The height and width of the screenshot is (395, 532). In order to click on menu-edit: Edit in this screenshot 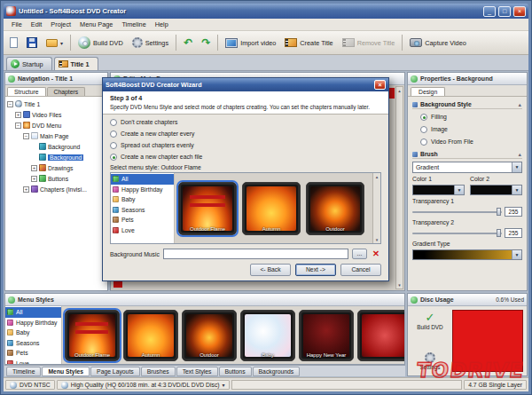, I will do `click(37, 25)`.